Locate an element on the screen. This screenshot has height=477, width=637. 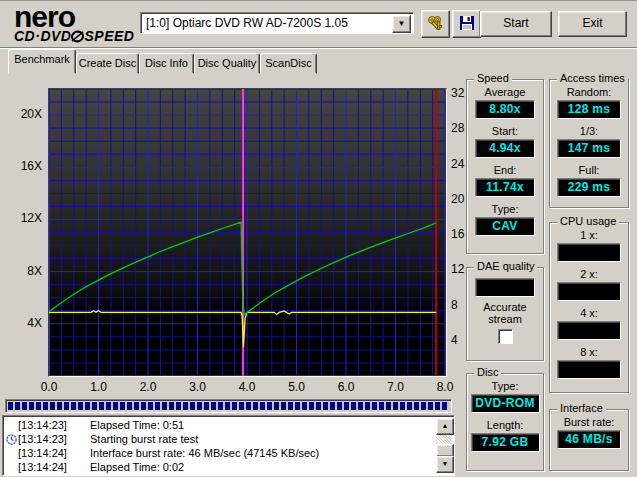
cpu-usage-title: CPU usage is located at coordinates (588, 221).